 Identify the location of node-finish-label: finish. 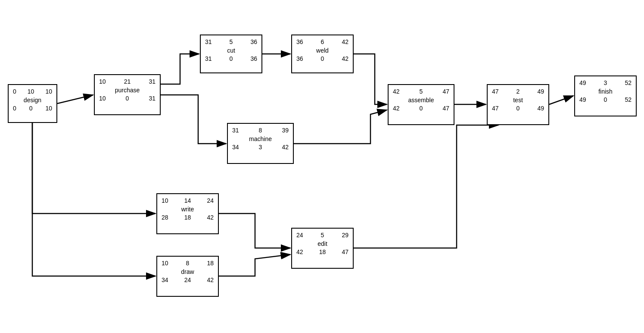
(606, 92).